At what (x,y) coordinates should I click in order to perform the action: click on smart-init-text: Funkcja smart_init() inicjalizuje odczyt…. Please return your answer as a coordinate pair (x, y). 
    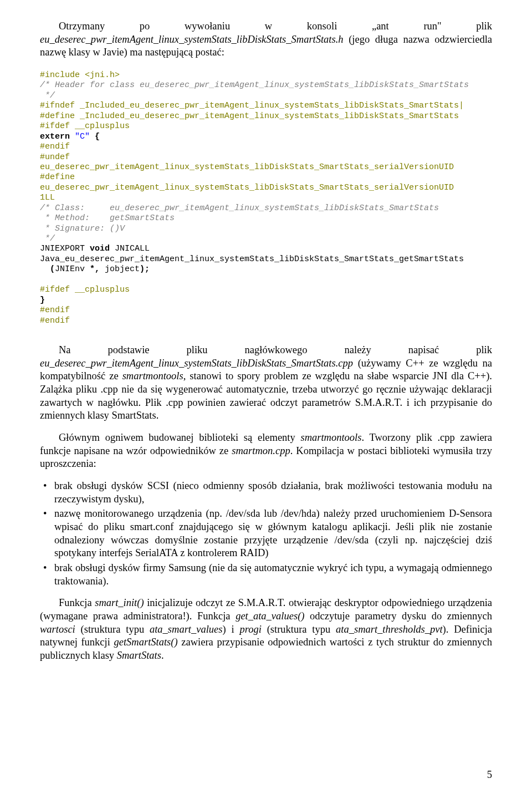
    Looking at the image, I should click on (266, 629).